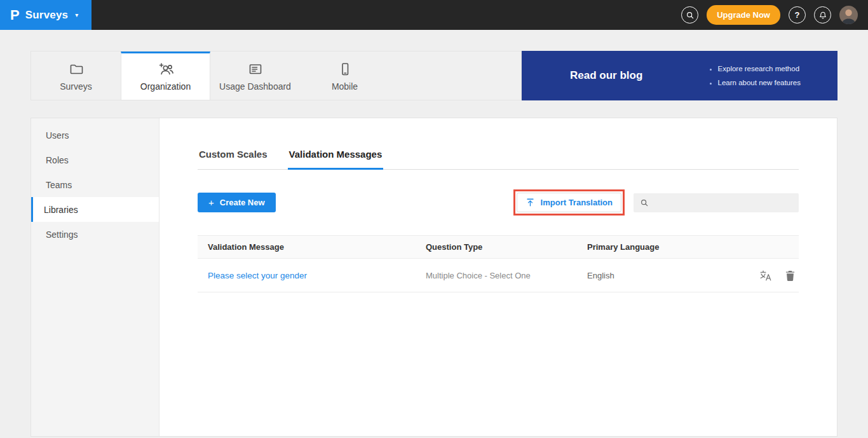 The height and width of the screenshot is (438, 868). I want to click on column-header-validation-message: Validation Message, so click(306, 247).